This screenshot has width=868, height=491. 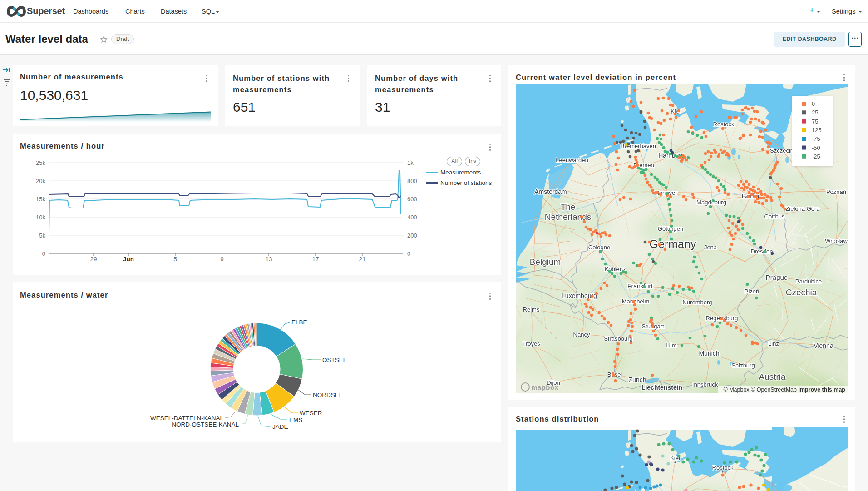 I want to click on svg-text: JADE, so click(x=281, y=427).